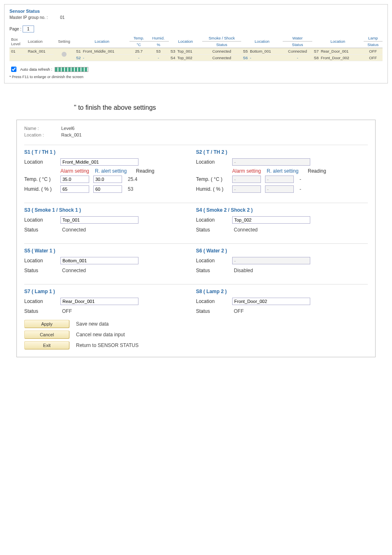 The width and height of the screenshot is (392, 555). Describe the element at coordinates (282, 303) in the screenshot. I see `s8-block: S8 ( Lamp 2 ) Location Status OFF` at that location.